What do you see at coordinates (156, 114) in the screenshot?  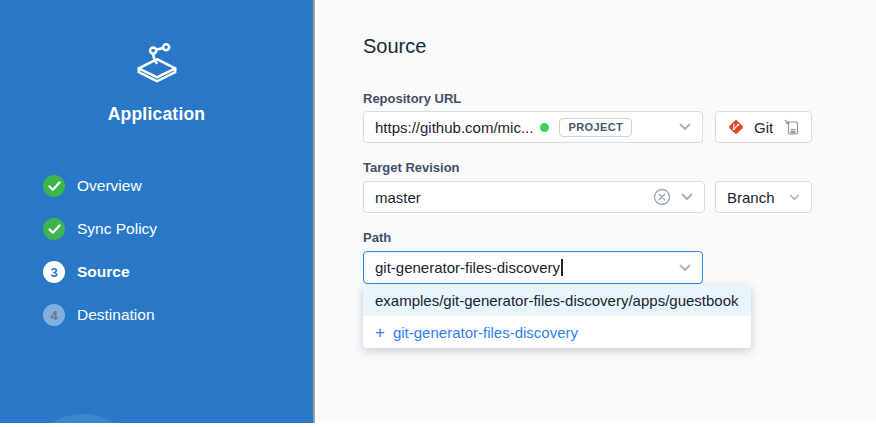 I see `sidebar-title: Application` at bounding box center [156, 114].